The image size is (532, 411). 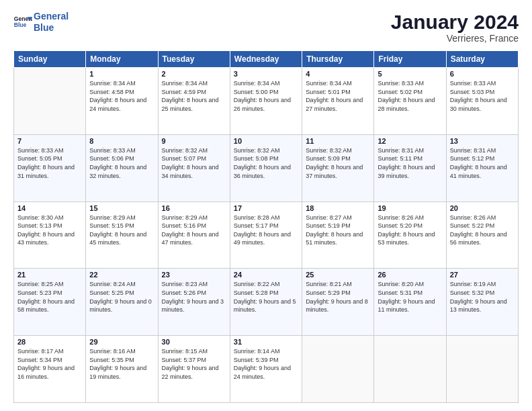 What do you see at coordinates (266, 302) in the screenshot?
I see `calendar-cell: 24Sunrise: 8:22 AMSunset: 5:28 PMDayligh…` at bounding box center [266, 302].